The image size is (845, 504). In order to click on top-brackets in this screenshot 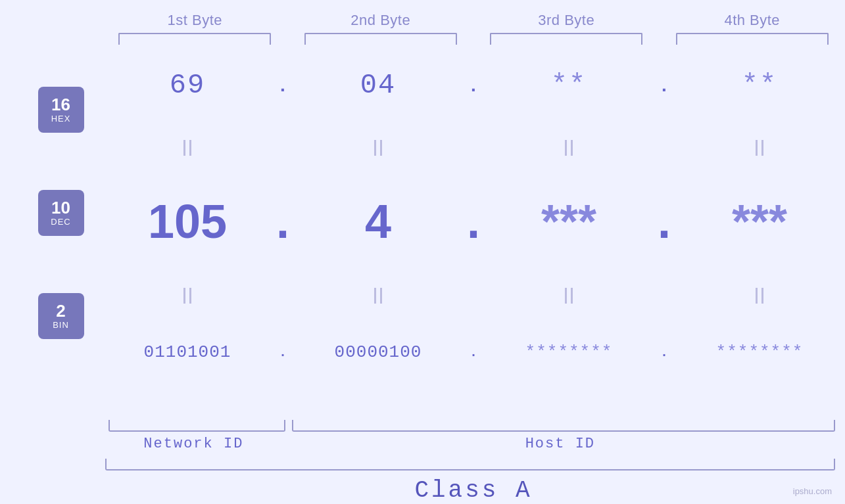, I will do `click(422, 39)`.